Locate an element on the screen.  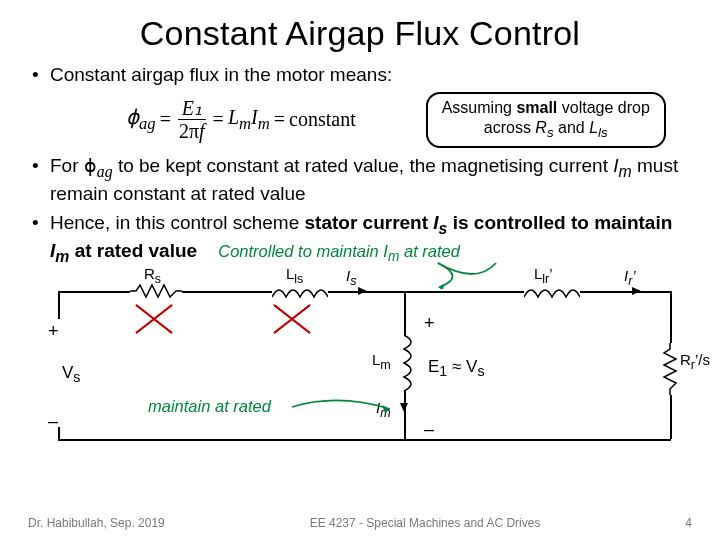
label-rs: Rs is located at coordinates (152, 276).